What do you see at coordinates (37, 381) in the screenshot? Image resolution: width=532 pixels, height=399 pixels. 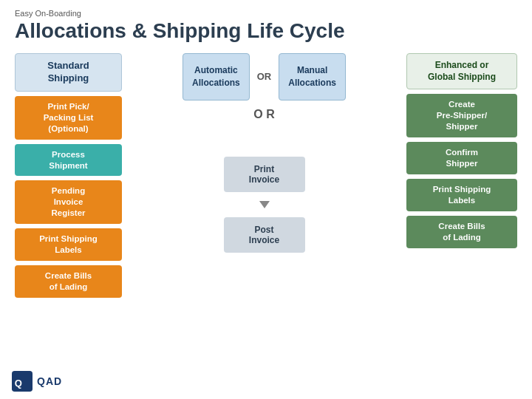 I see `footer: Q QAD` at bounding box center [37, 381].